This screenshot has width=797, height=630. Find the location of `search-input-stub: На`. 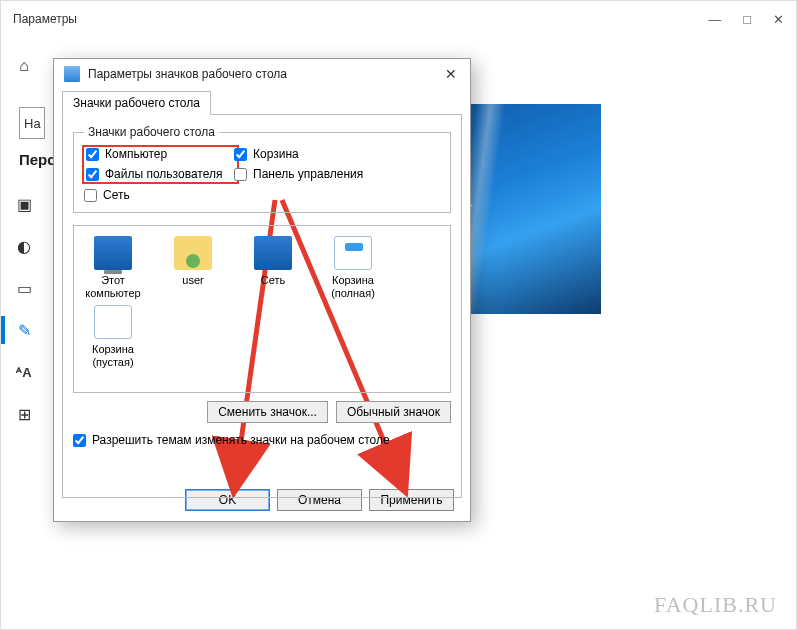

search-input-stub: На is located at coordinates (32, 123).